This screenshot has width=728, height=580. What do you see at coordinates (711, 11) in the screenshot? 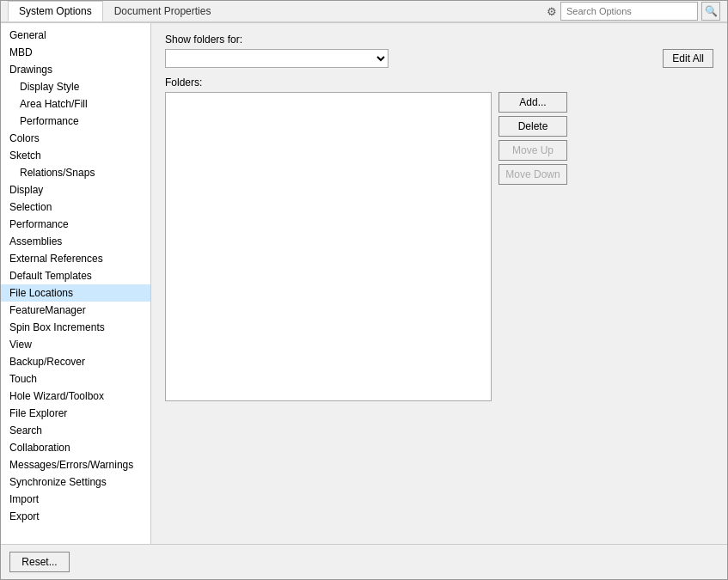
I see `search-button: 🔍` at bounding box center [711, 11].